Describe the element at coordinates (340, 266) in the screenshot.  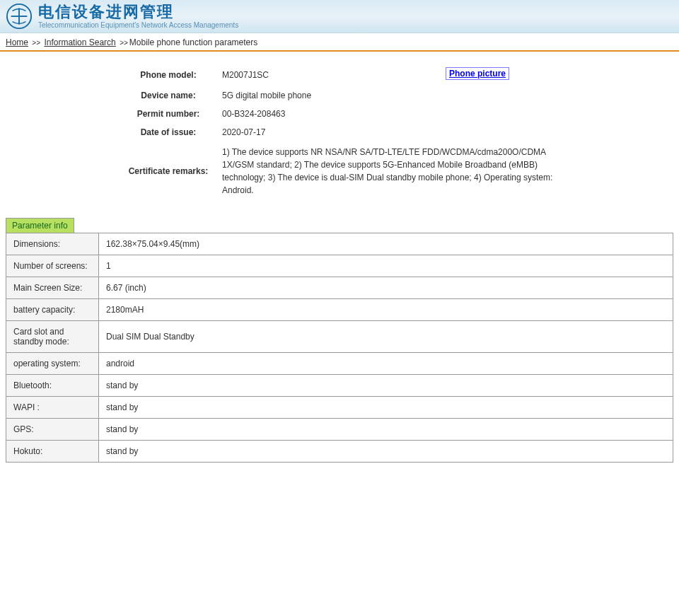
I see `table-row: Number of screens:1` at that location.